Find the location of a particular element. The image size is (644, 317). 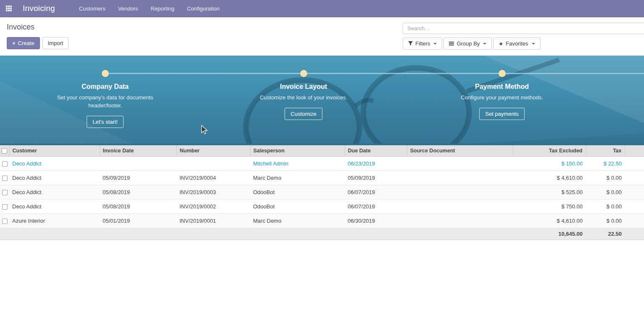

cell-number: INV/2019/0002 is located at coordinates (214, 207).